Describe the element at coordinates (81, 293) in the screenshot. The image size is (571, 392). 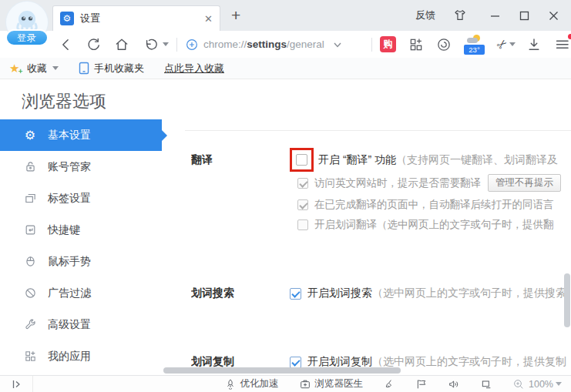
I see `sidebar-item-ad-filter: 广告过滤` at that location.